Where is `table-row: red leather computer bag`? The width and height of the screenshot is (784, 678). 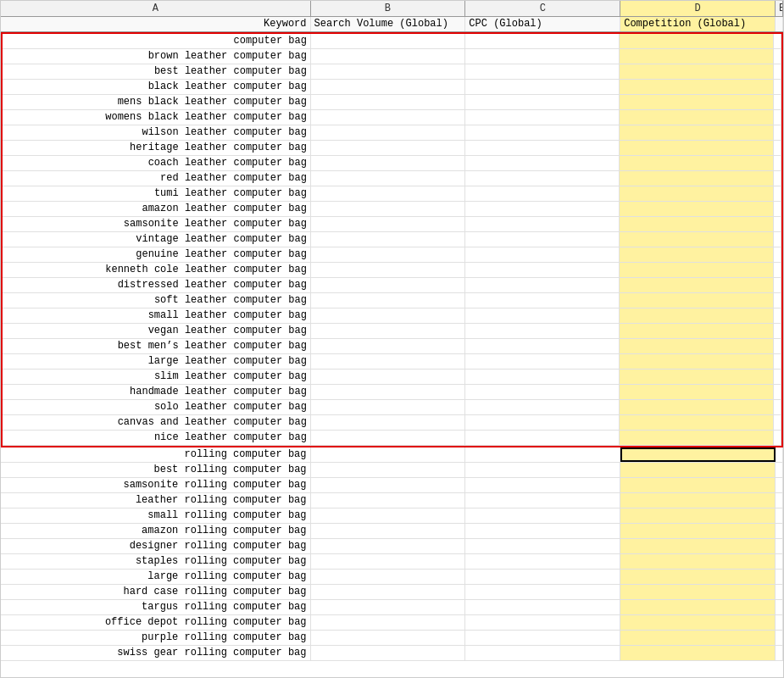
table-row: red leather computer bag is located at coordinates (392, 179).